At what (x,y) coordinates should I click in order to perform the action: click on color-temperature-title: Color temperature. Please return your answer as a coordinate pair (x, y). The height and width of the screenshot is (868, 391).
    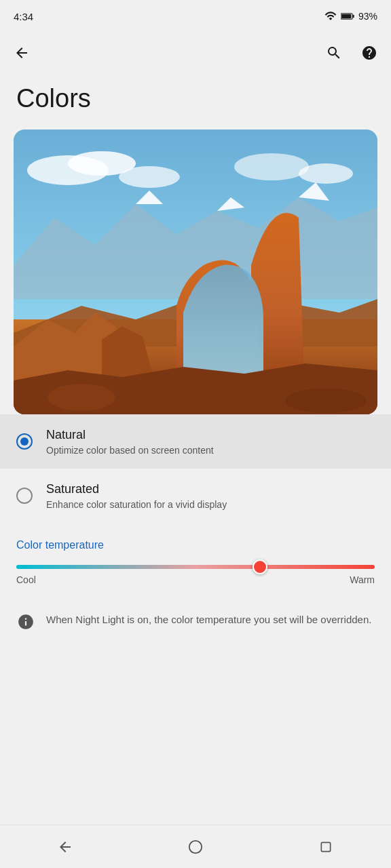
    Looking at the image, I should click on (196, 545).